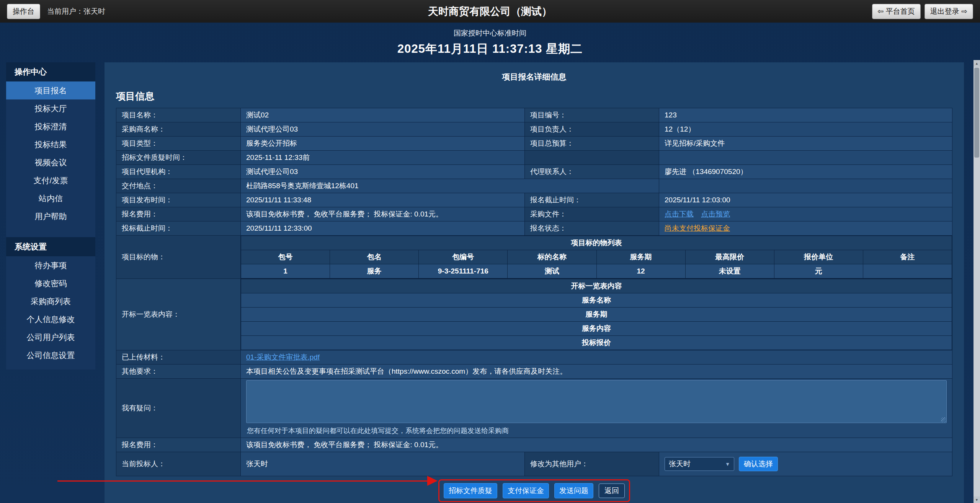 The width and height of the screenshot is (980, 503). I want to click on sidebar-item-todo: 待办事项, so click(51, 265).